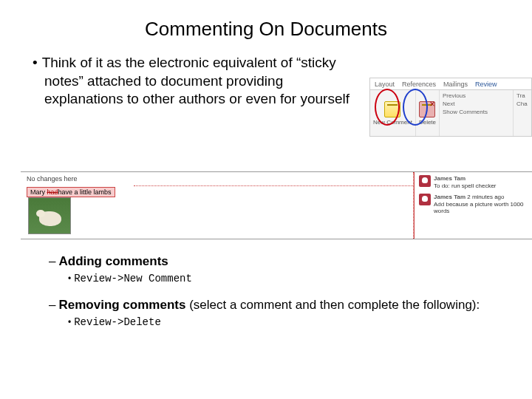 Image resolution: width=532 pixels, height=399 pixels. I want to click on comment-1: James Tam To do: run spell checker, so click(473, 182).